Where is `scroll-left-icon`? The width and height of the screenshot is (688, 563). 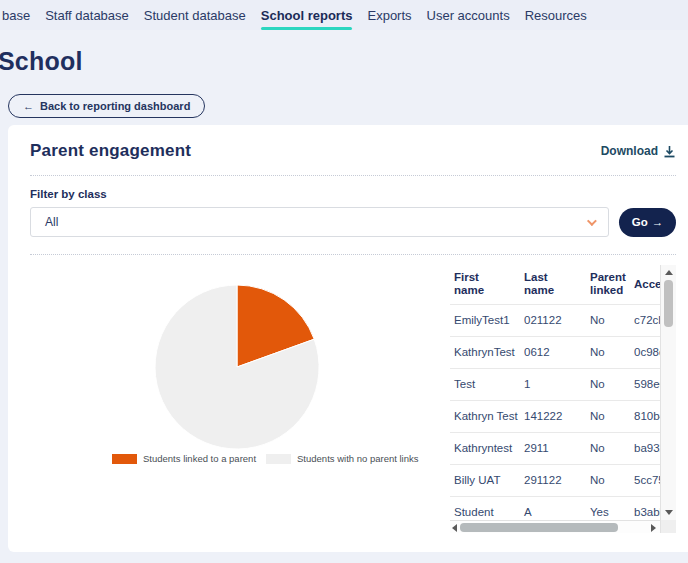 scroll-left-icon is located at coordinates (454, 528).